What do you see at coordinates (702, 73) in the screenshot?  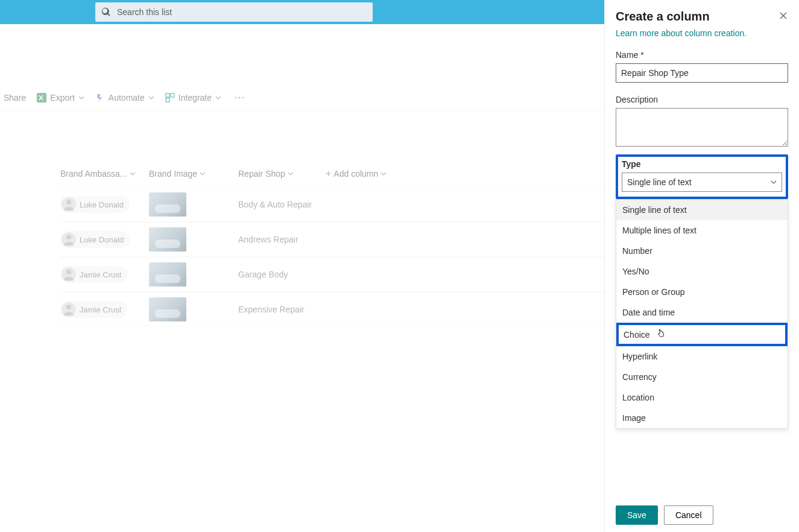 I see `name-input` at bounding box center [702, 73].